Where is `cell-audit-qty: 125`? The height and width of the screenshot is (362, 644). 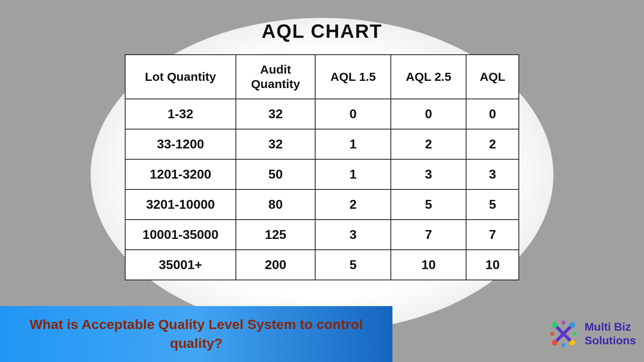 cell-audit-qty: 125 is located at coordinates (276, 235).